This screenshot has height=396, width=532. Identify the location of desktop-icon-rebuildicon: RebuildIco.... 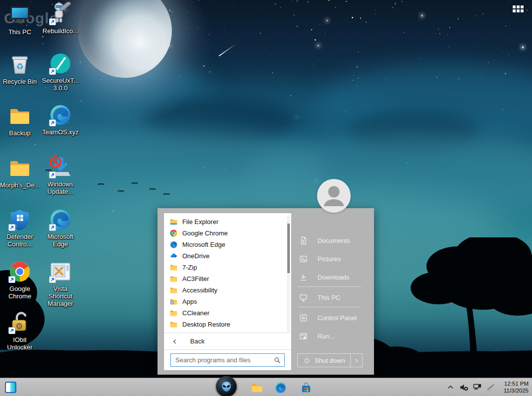
(60, 18).